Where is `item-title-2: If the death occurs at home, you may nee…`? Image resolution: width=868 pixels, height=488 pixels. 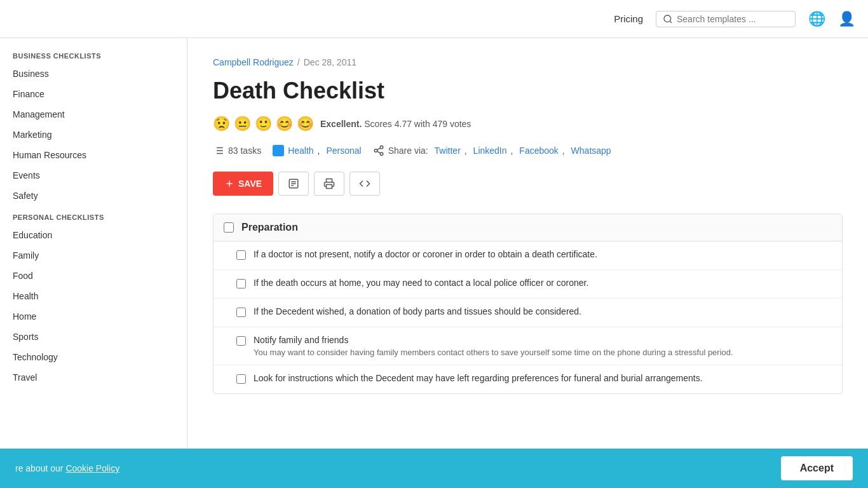 item-title-2: If the death occurs at home, you may nee… is located at coordinates (421, 283).